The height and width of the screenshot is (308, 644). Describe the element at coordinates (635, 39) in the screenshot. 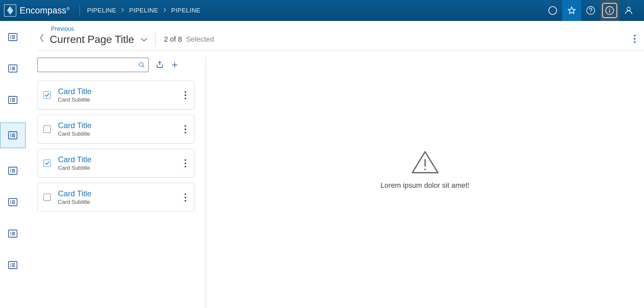

I see `page-actions-menu-button` at that location.